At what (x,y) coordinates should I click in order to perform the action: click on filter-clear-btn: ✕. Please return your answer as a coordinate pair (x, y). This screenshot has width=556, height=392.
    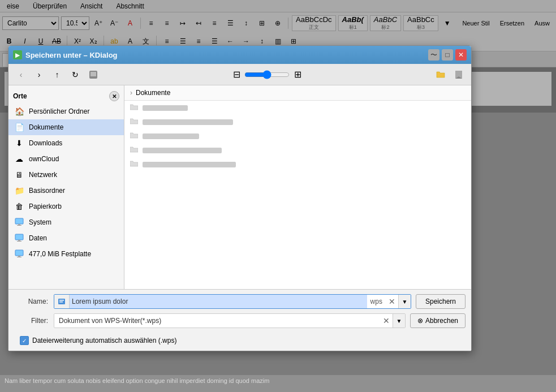
    Looking at the image, I should click on (386, 321).